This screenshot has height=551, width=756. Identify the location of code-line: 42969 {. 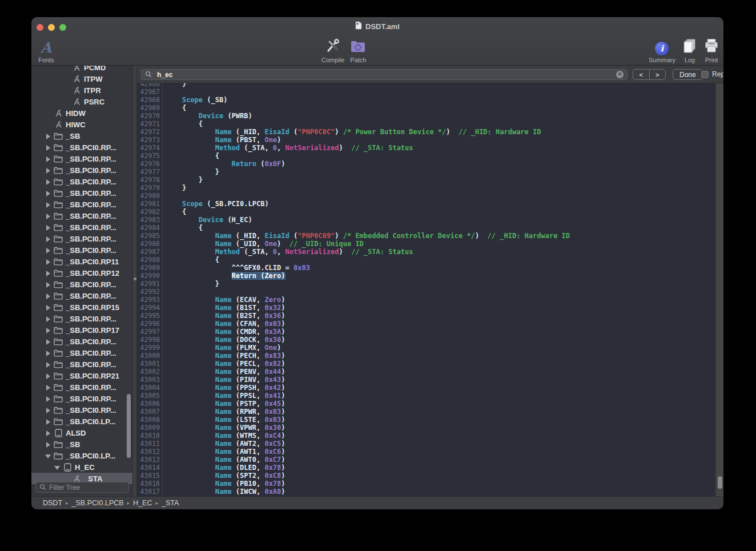
(431, 108).